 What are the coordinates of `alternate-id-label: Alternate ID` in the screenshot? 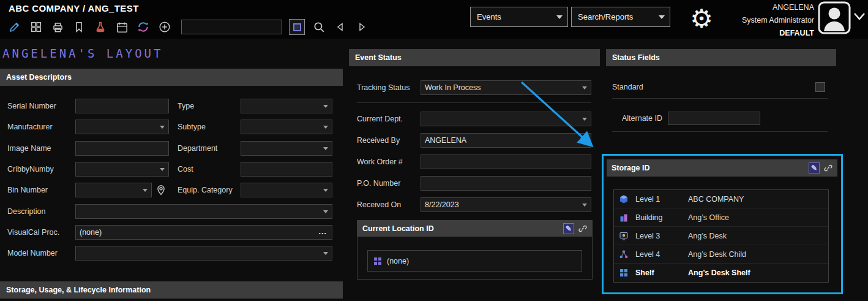 It's located at (642, 118).